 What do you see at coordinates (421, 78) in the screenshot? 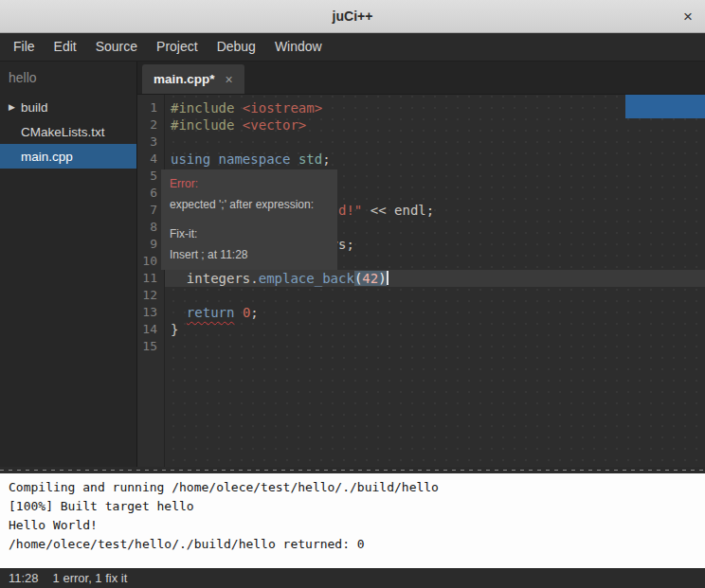
I see `tabbar: main.cpp* ×` at bounding box center [421, 78].